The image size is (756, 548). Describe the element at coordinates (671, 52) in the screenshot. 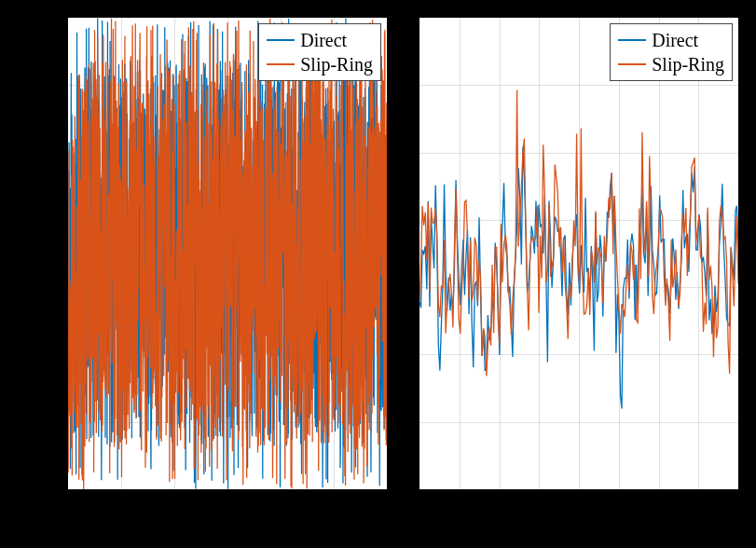

I see `legend-right: Direct Slip-Ring` at that location.